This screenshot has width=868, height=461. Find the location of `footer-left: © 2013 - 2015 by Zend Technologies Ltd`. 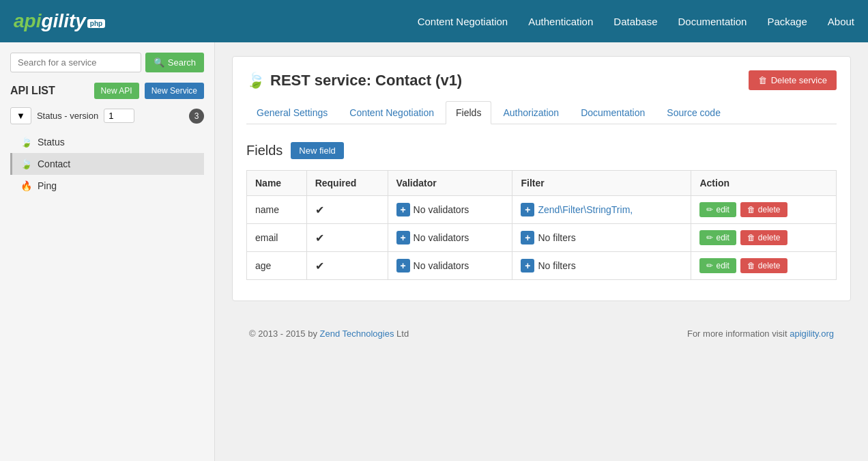

footer-left: © 2013 - 2015 by Zend Technologies Ltd is located at coordinates (329, 333).